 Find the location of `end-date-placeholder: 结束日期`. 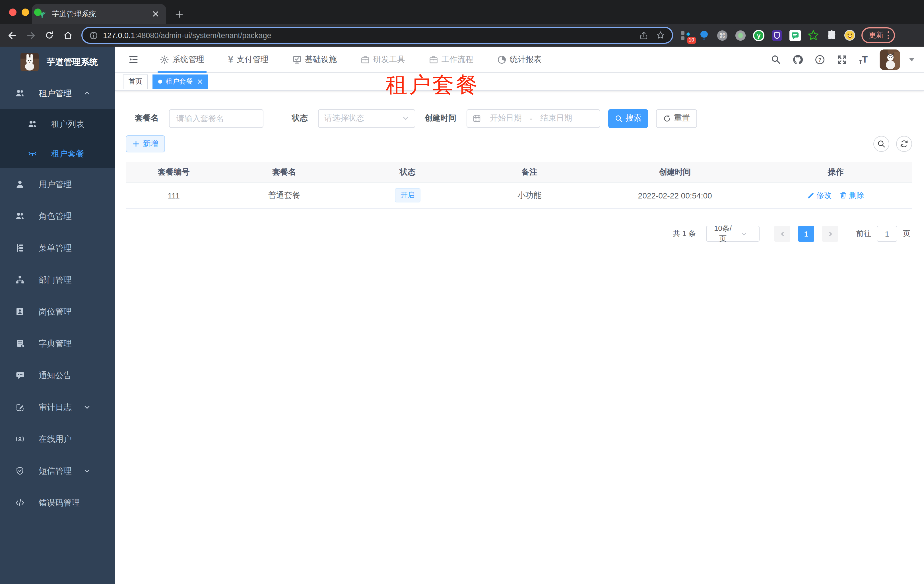

end-date-placeholder: 结束日期 is located at coordinates (556, 118).